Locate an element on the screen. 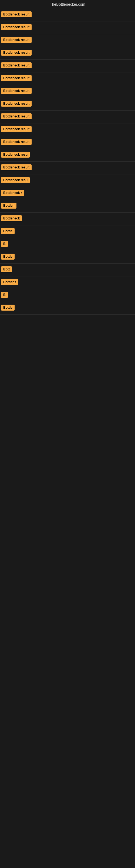  bottleneck-badge-15: Bottleneck r is located at coordinates (13, 193).